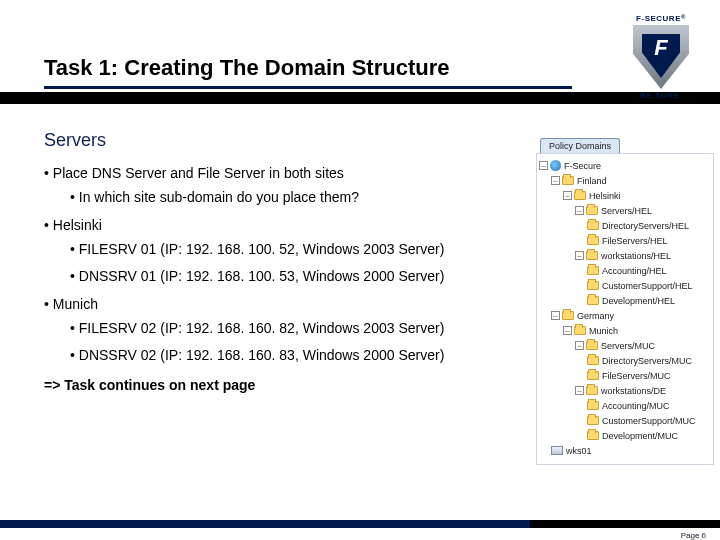 This screenshot has width=720, height=540. What do you see at coordinates (297, 356) in the screenshot?
I see `bullet-item: DNSSRV 02 (IP: 192. 168. 160. 83, Window…` at bounding box center [297, 356].